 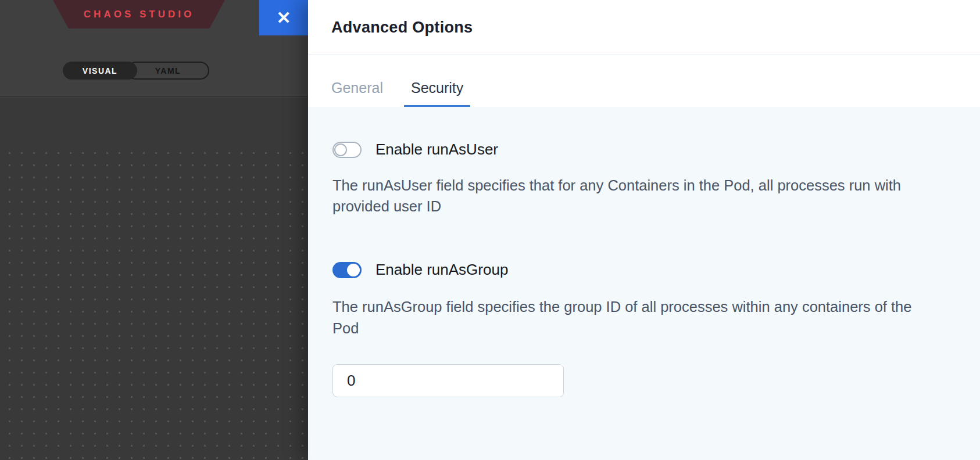 What do you see at coordinates (139, 15) in the screenshot?
I see `brand-title: CHAOS STUDIO` at bounding box center [139, 15].